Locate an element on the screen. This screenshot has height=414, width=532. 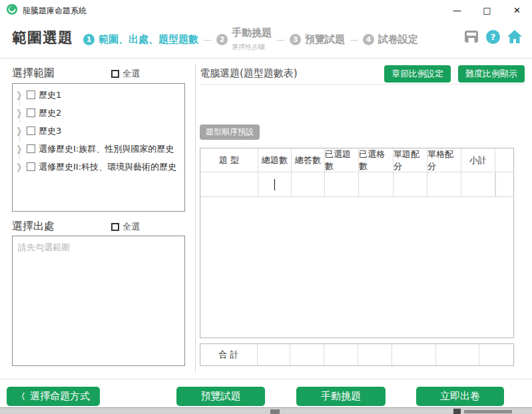
source-select-all: 全選 is located at coordinates (125, 227).